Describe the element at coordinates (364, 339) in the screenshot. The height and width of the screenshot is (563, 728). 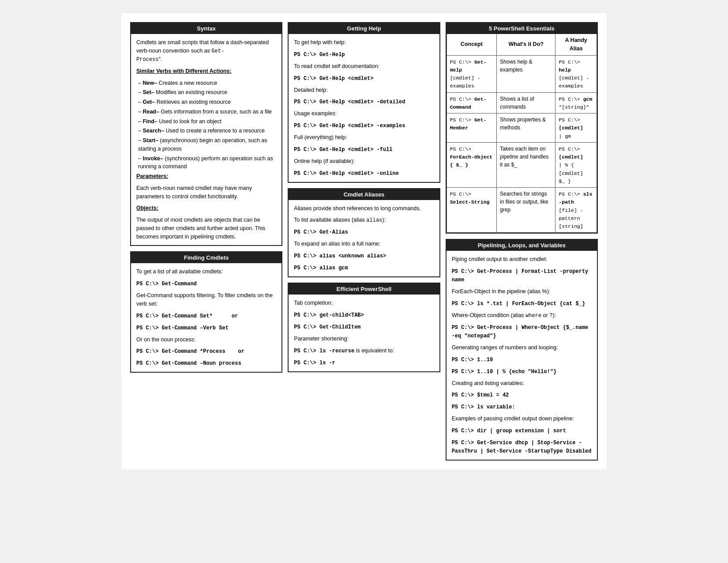
I see `efficient-desc-2: Parameter shortening:` at that location.